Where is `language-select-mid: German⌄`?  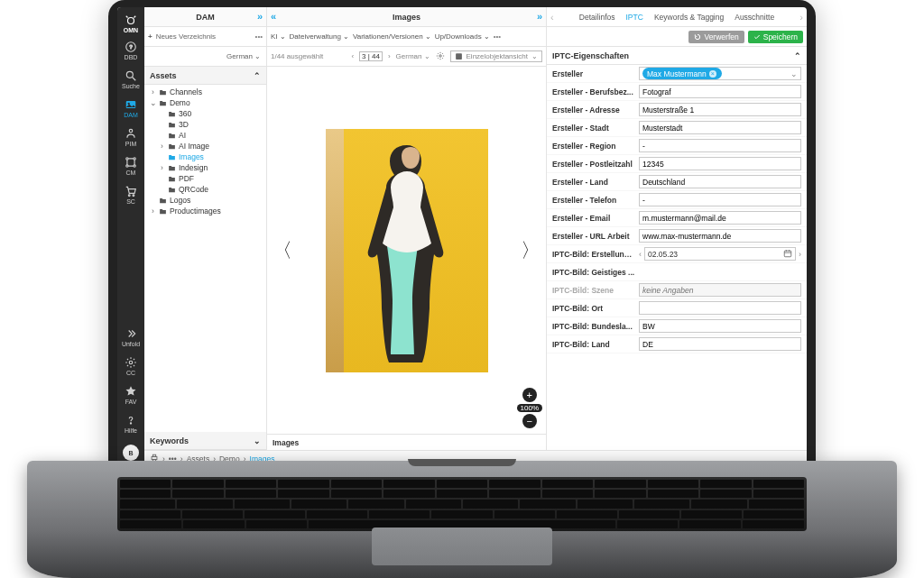 language-select-mid: German⌄ is located at coordinates (413, 56).